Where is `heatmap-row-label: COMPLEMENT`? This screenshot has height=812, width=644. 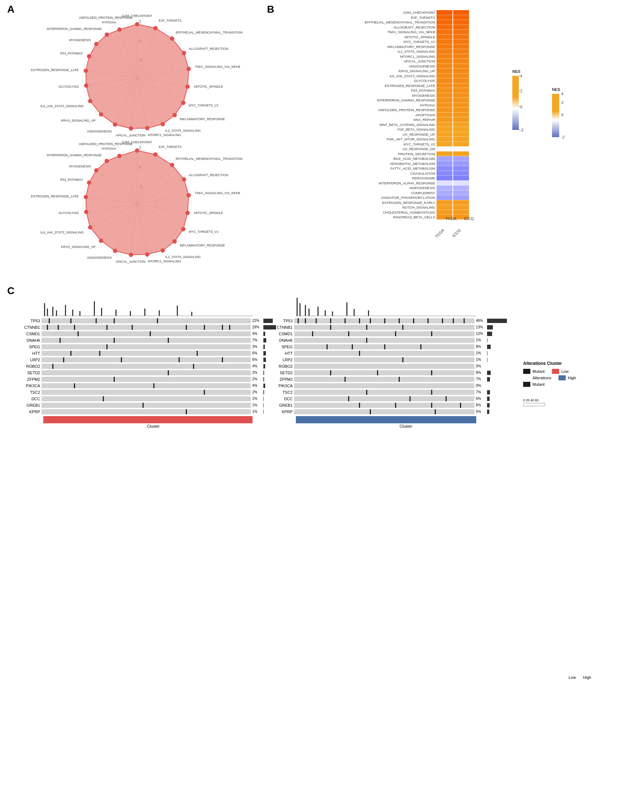
heatmap-row-label: COMPLEMENT is located at coordinates (423, 193).